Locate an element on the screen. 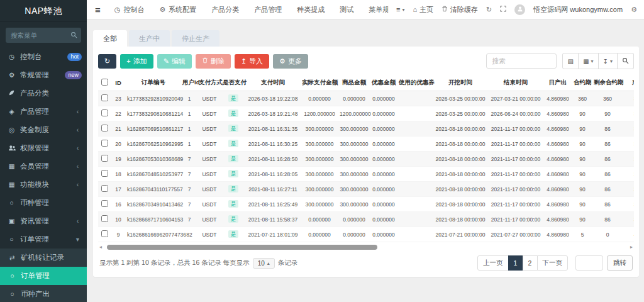 The image size is (644, 302). column-header-1: 订单编号 is located at coordinates (153, 83).